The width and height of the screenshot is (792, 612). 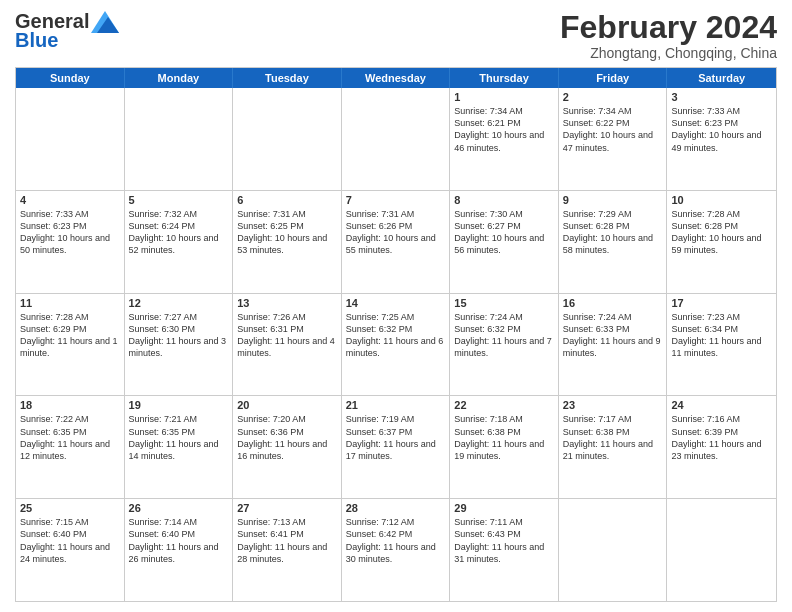 I want to click on day-info: Sunrise: 7:16 AM Sunset: 6:39 PM Dayligh…, so click(x=722, y=438).